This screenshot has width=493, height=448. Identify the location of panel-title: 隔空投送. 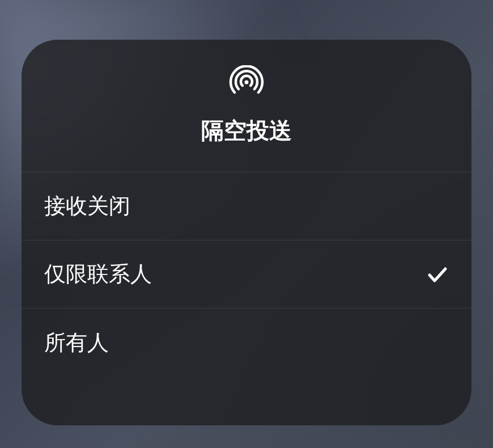
(246, 130).